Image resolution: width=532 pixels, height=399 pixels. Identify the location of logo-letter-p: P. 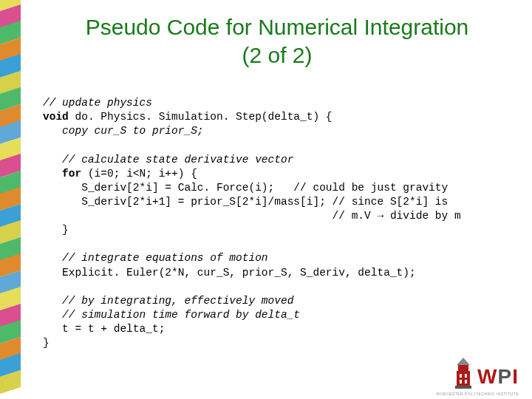
(505, 377).